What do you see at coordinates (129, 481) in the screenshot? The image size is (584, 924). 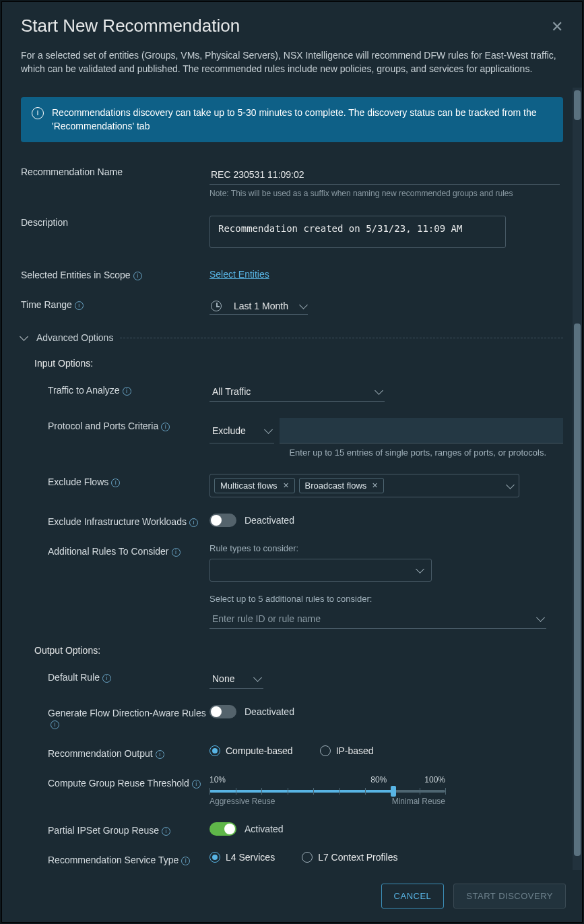 I see `label-exclude-flows: Exclude Flows` at bounding box center [129, 481].